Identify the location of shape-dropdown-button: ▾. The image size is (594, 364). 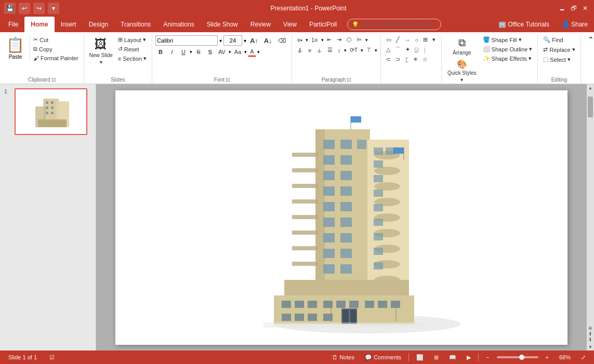
(434, 39).